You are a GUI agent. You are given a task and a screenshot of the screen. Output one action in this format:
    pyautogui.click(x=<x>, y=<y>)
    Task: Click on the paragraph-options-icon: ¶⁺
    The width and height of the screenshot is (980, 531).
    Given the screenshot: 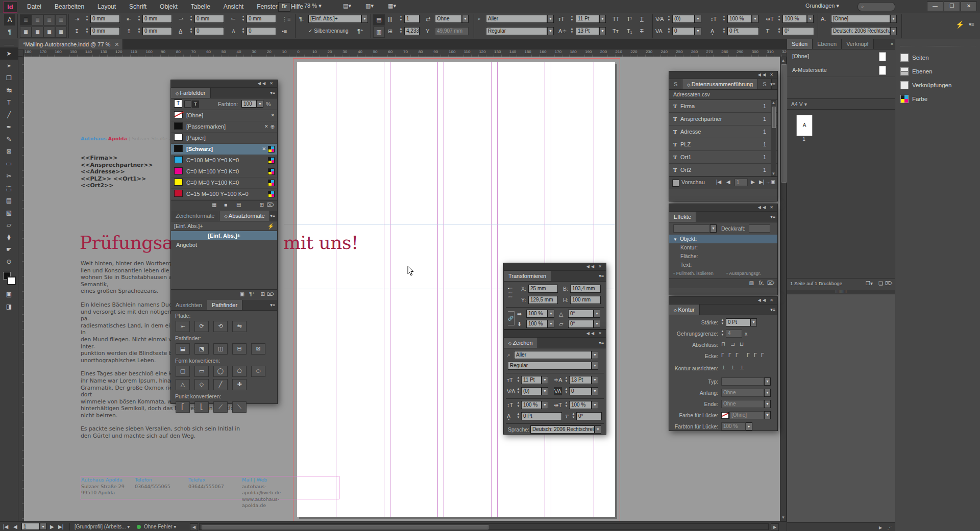 What is the action you would take?
    pyautogui.click(x=360, y=31)
    